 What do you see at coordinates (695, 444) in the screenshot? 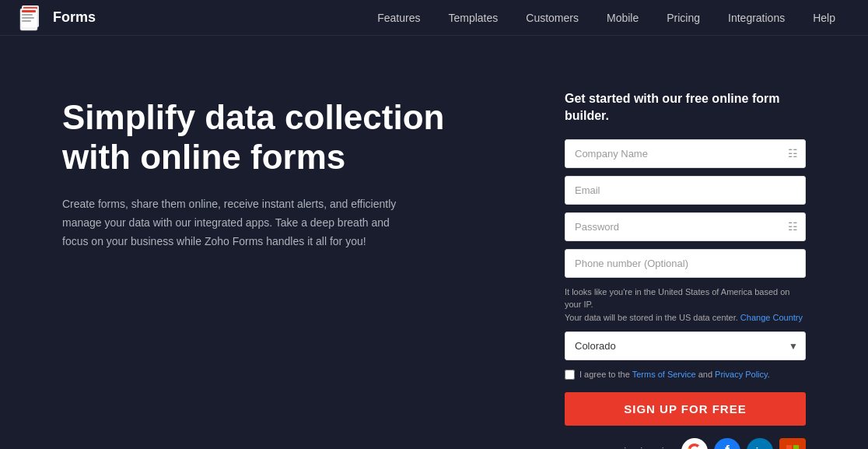
I see `google-signin-button` at bounding box center [695, 444].